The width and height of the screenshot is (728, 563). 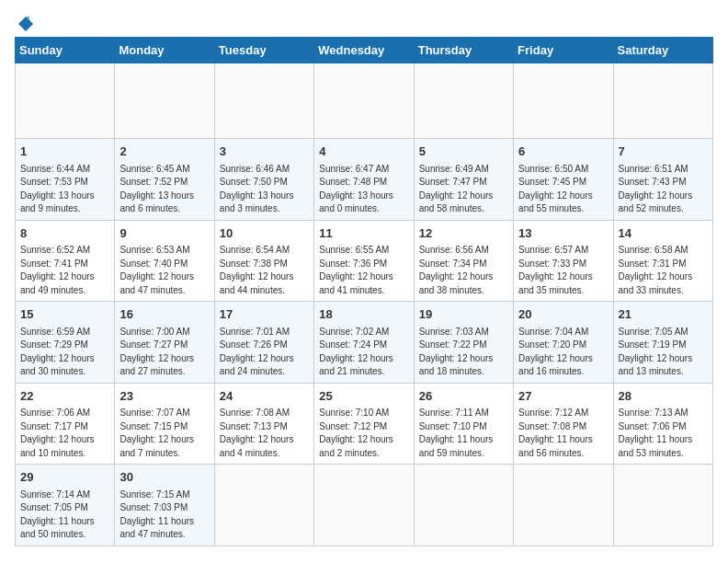 I want to click on day-info: Sunrise: 7:08 AMSunset: 7:13 PMDaylight:…, so click(x=265, y=433).